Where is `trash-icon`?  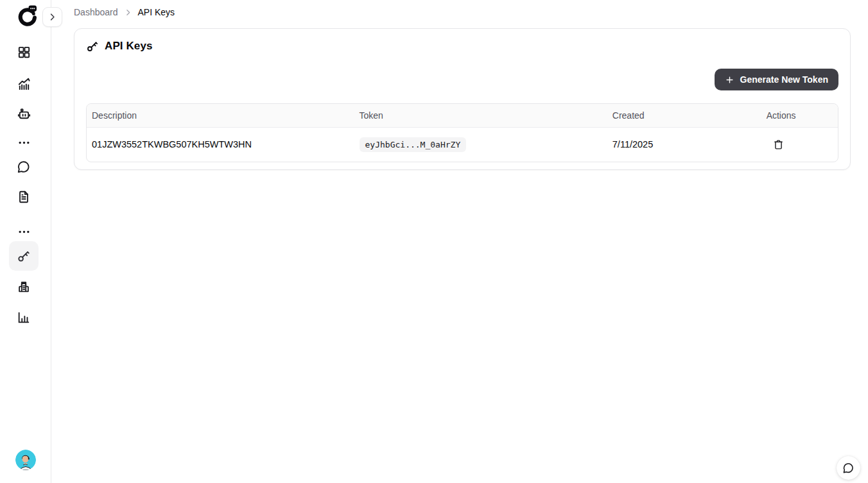 trash-icon is located at coordinates (778, 145).